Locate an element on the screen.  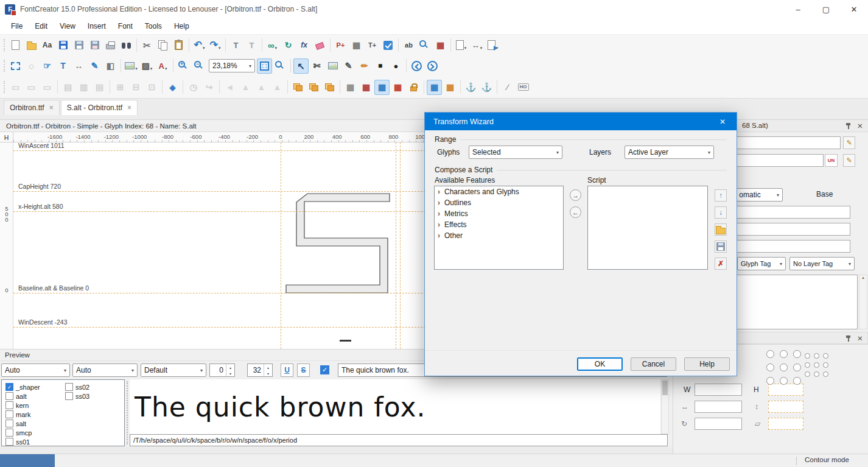
preview-scrollbar is located at coordinates (665, 407).